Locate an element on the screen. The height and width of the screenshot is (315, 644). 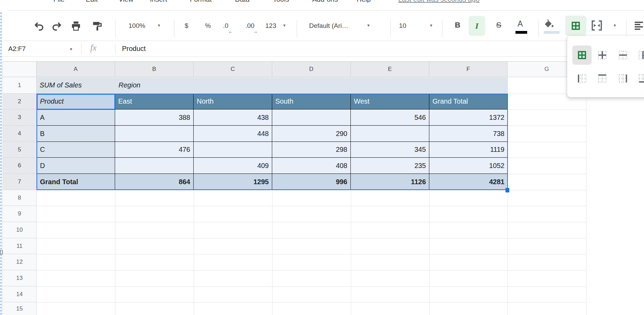
bold-button: B is located at coordinates (458, 25).